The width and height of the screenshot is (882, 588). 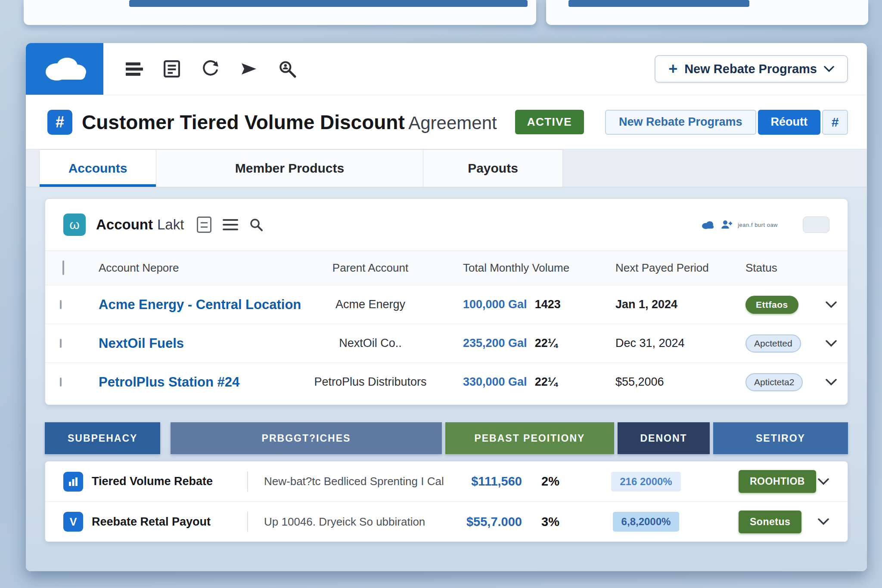 What do you see at coordinates (198, 305) in the screenshot?
I see `account-name-link: Acme Energy - Central Location` at bounding box center [198, 305].